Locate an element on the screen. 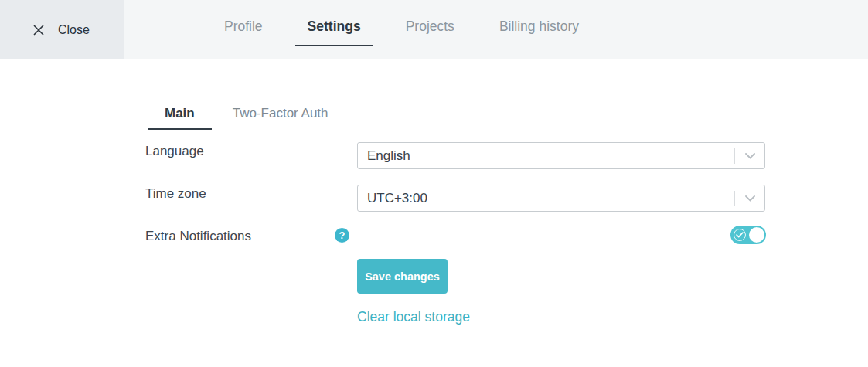  checkmark-icon is located at coordinates (740, 235).